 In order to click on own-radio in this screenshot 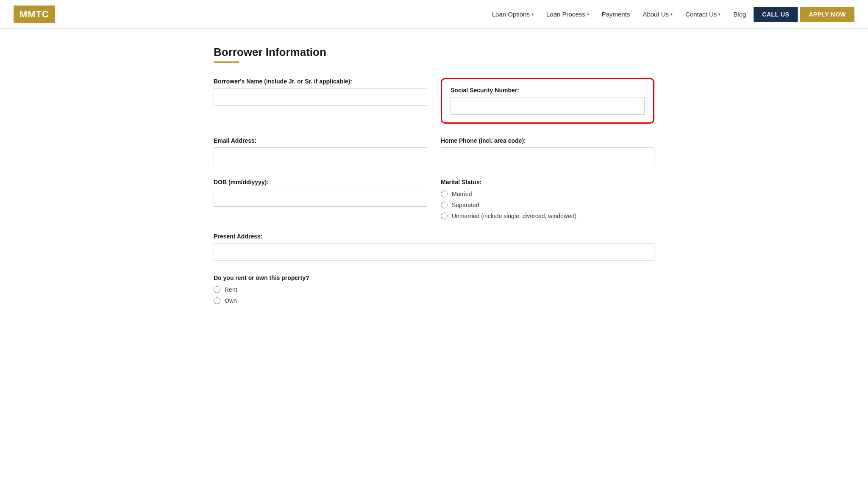, I will do `click(217, 301)`.